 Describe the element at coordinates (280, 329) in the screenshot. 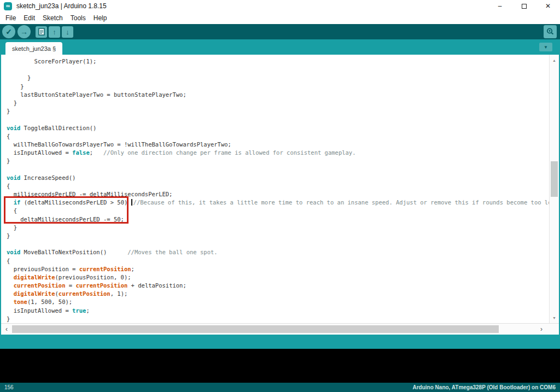

I see `horizontal-scrollbar: ‹ ›` at that location.